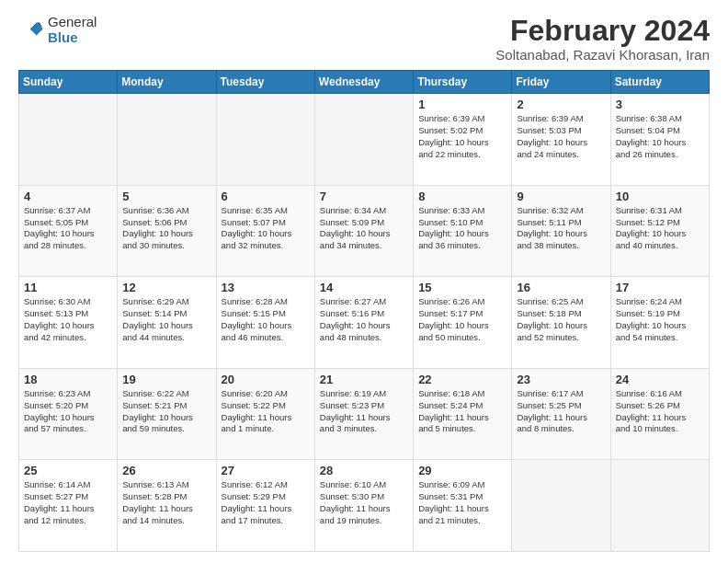 This screenshot has height=563, width=728. What do you see at coordinates (364, 231) in the screenshot?
I see `calendar-cell: 7Sunrise: 6:34 AM Sunset: 5:09 PM Daylig…` at bounding box center [364, 231].